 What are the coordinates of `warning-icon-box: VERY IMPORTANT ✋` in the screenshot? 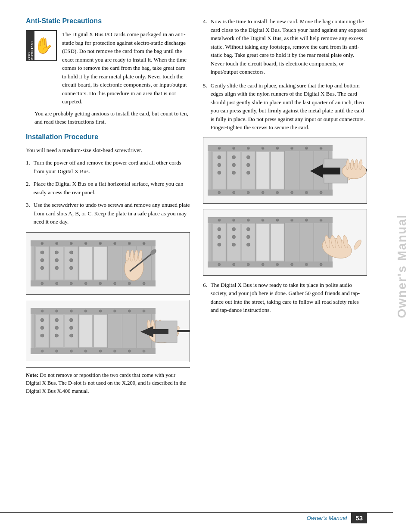 It's located at (41, 46).